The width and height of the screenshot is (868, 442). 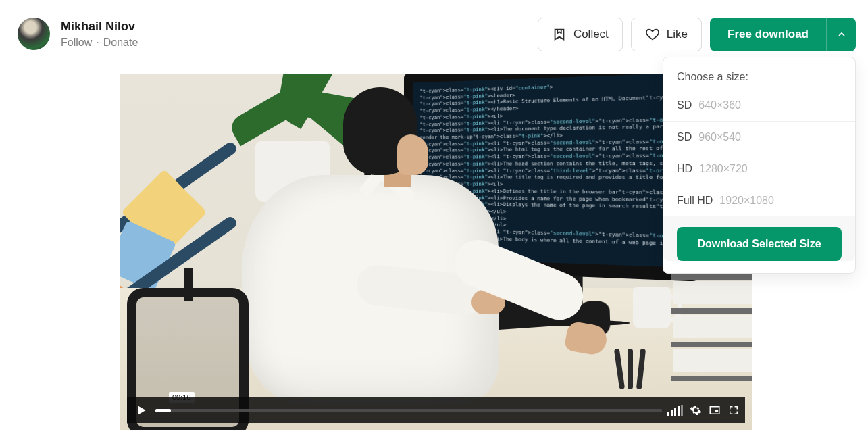 What do you see at coordinates (76, 43) in the screenshot?
I see `follow-link: Follow` at bounding box center [76, 43].